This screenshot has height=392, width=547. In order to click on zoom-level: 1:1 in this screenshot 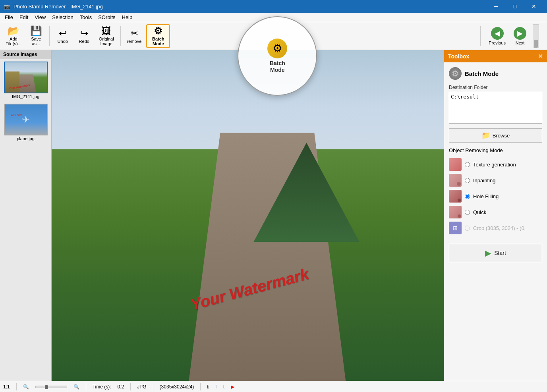, I will do `click(6, 387)`.